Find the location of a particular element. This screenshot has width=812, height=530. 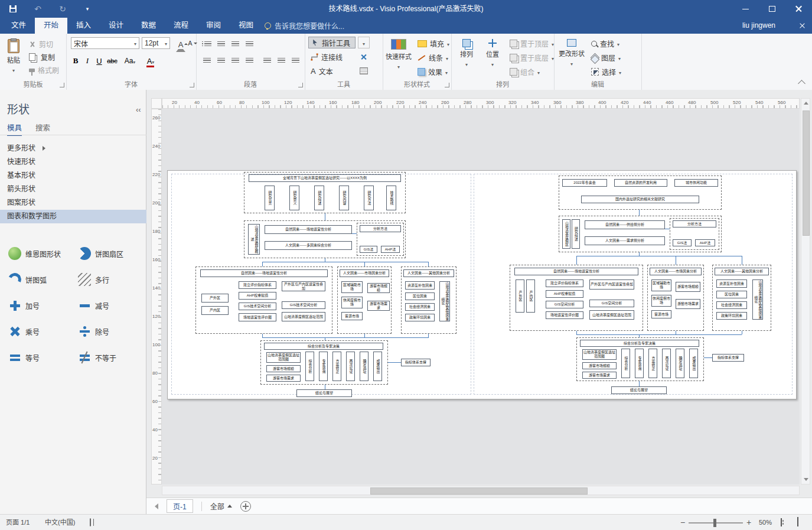

underline-button: U is located at coordinates (99, 61).